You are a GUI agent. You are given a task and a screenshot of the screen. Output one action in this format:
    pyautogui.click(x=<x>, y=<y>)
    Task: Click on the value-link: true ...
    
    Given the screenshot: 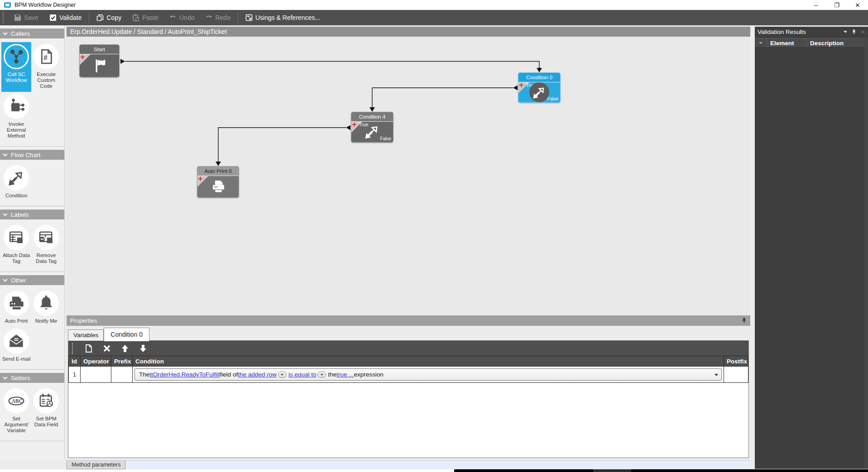 What is the action you would take?
    pyautogui.click(x=345, y=375)
    